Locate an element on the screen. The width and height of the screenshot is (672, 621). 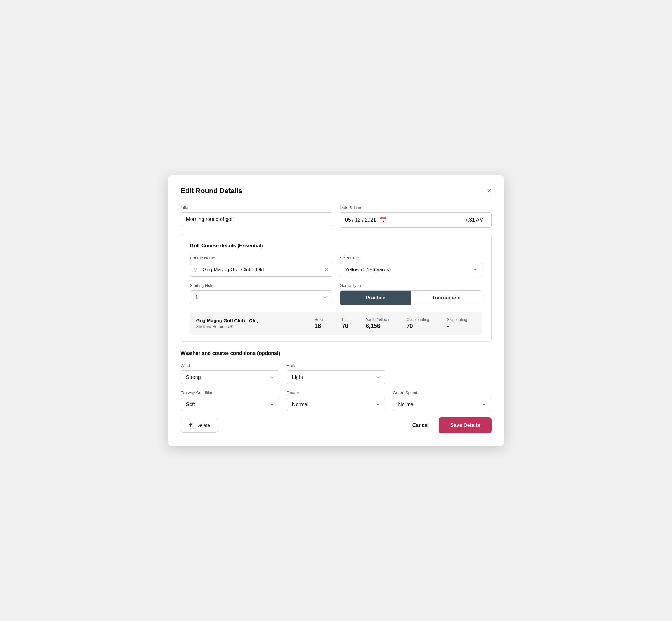
select-tee-group: Select Tee Yellow (6,156 yards) is located at coordinates (411, 266).